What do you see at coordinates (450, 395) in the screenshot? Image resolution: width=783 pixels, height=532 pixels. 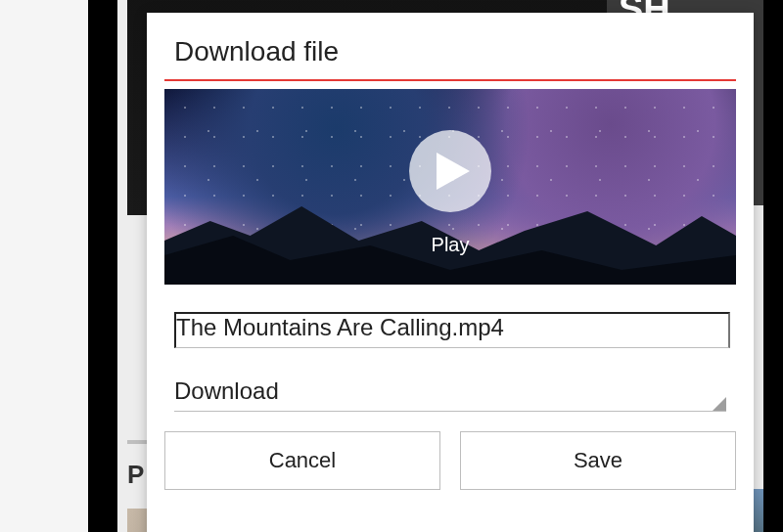 I see `destination-value: Download` at bounding box center [450, 395].